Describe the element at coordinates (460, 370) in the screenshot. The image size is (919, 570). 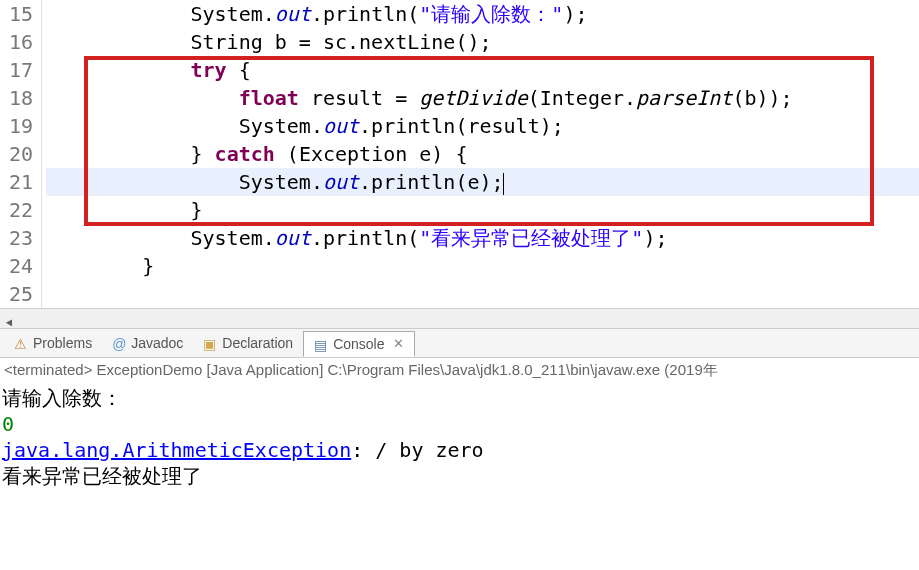
I see `console-process-header: <terminated> ExceptionDemo [Java Applica…` at that location.